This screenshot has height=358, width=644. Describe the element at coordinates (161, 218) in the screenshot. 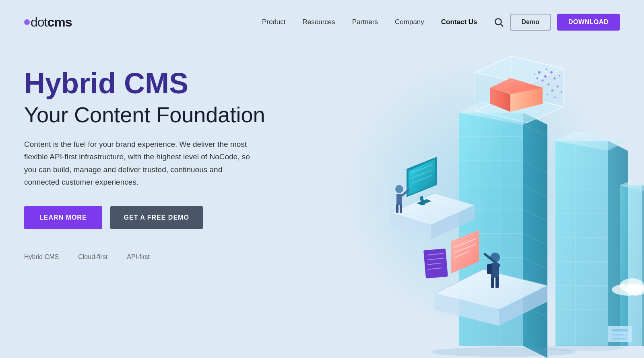

I see `hero-buttons: LEARN MORE GET A FREE DEMO` at that location.